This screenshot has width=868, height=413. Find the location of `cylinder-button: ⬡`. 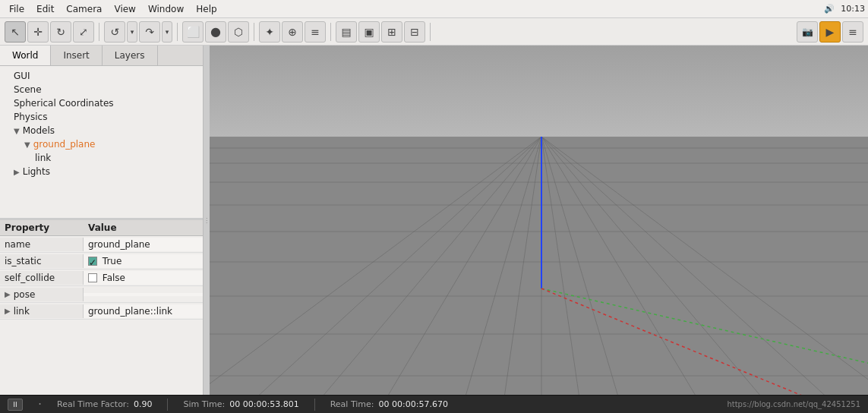

cylinder-button: ⬡ is located at coordinates (238, 32).